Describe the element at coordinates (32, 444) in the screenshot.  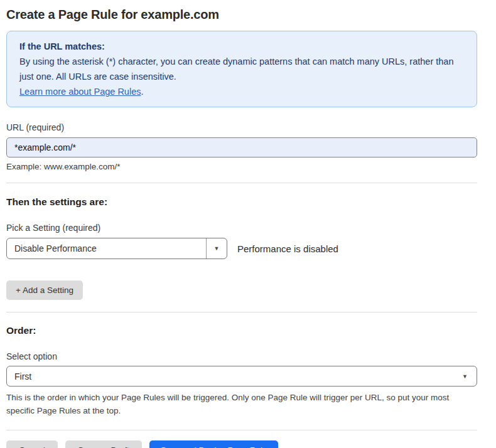
I see `cancel-button: Cancel` at that location.